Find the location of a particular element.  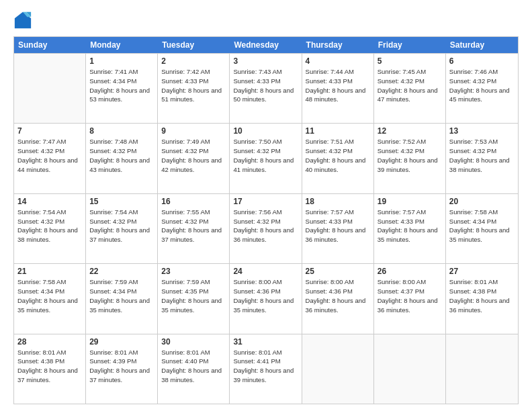

day-info: Sunrise: 7:41 AMSunset: 4:34 PMDaylight:… is located at coordinates (122, 86).